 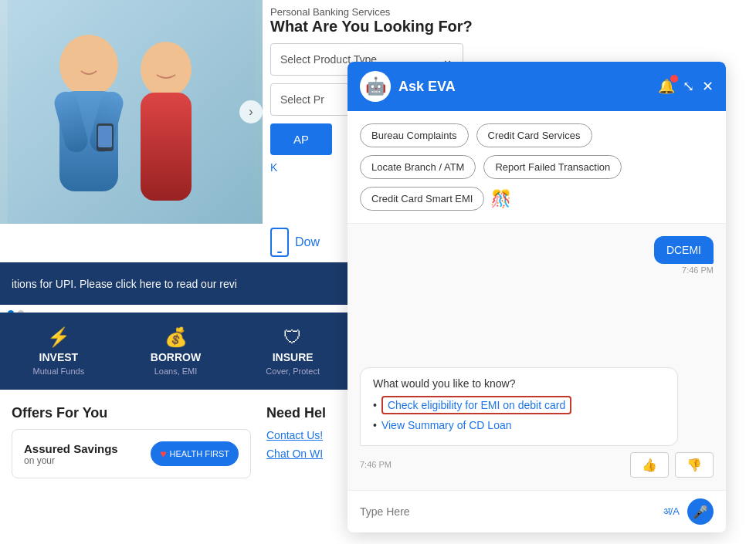 What do you see at coordinates (500, 199) in the screenshot?
I see `celebration-emoji: 🎊` at bounding box center [500, 199].